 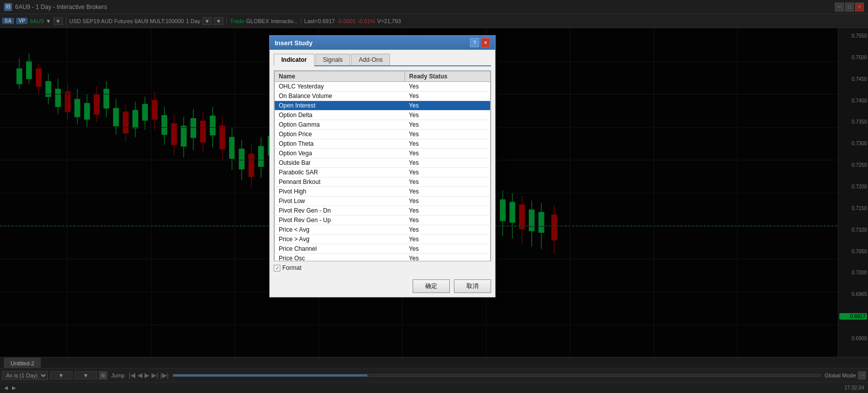 I want to click on study-name-cell: Pivot Rev Gen - Dn, so click(x=340, y=211).